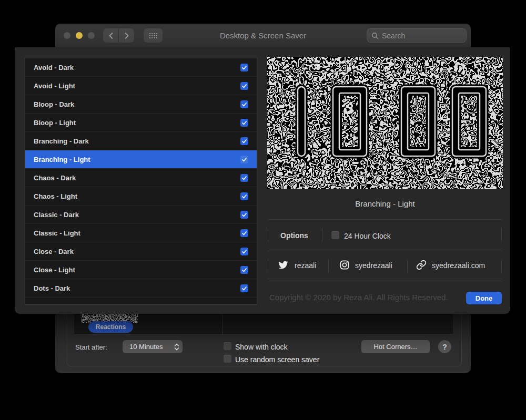 The height and width of the screenshot is (420, 526). What do you see at coordinates (137, 197) in the screenshot?
I see `screensaver-label: Chaos - Light` at bounding box center [137, 197].